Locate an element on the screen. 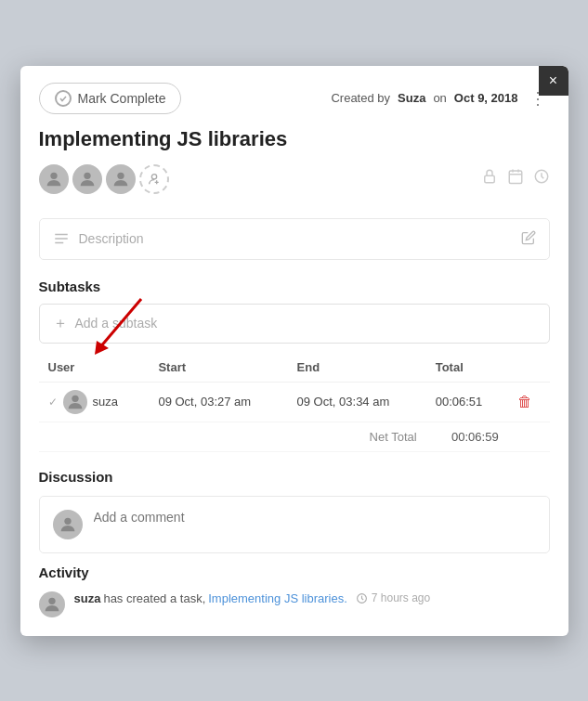  header-meta: Created by Suza on Oct 9, 2018 ⋮ is located at coordinates (440, 98).